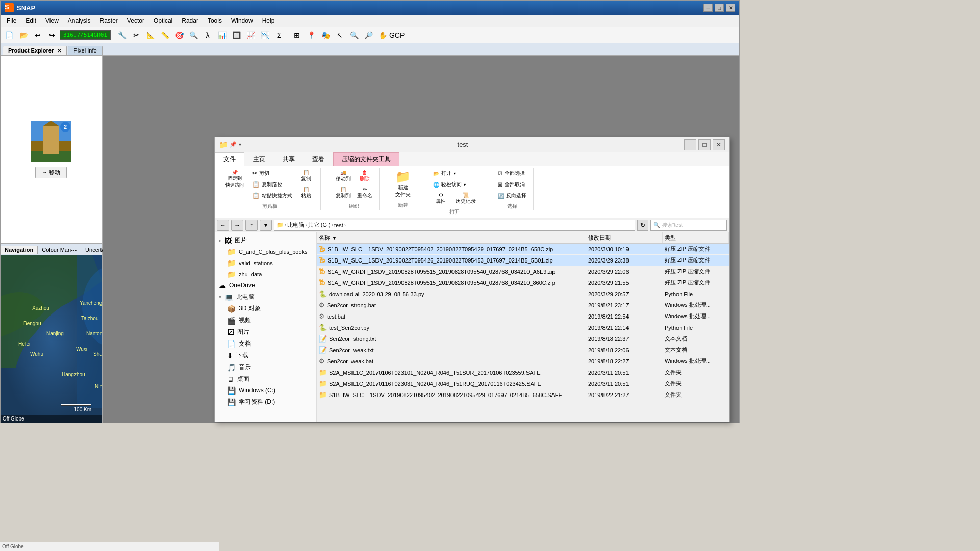 This screenshot has height=551, width=980. What do you see at coordinates (719, 8) in the screenshot?
I see `maximize-btn: □` at bounding box center [719, 8].